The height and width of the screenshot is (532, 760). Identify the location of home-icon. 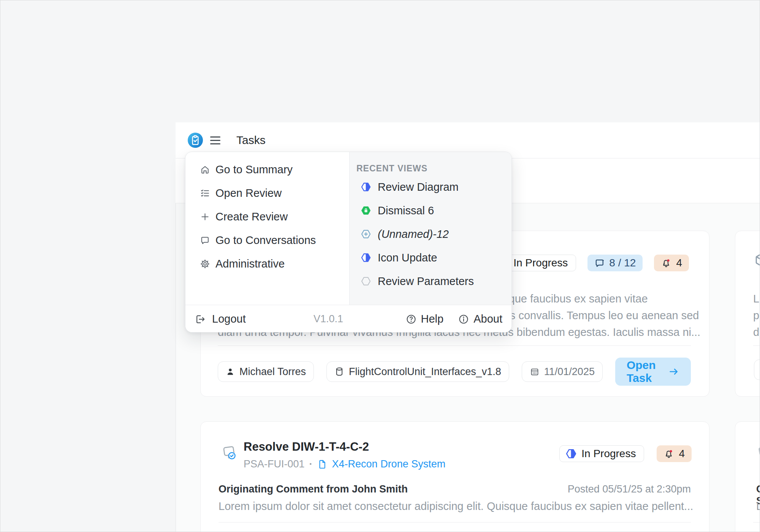
(205, 169).